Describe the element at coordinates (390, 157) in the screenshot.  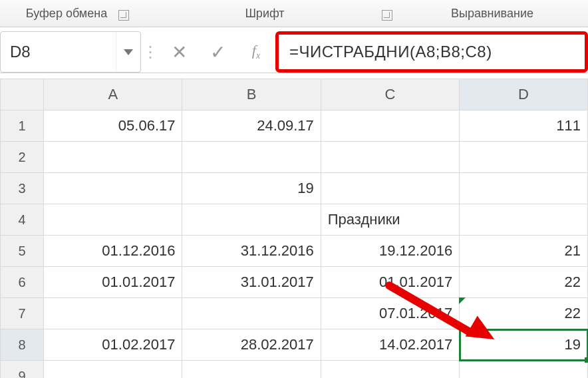
I see `cell-C2` at that location.